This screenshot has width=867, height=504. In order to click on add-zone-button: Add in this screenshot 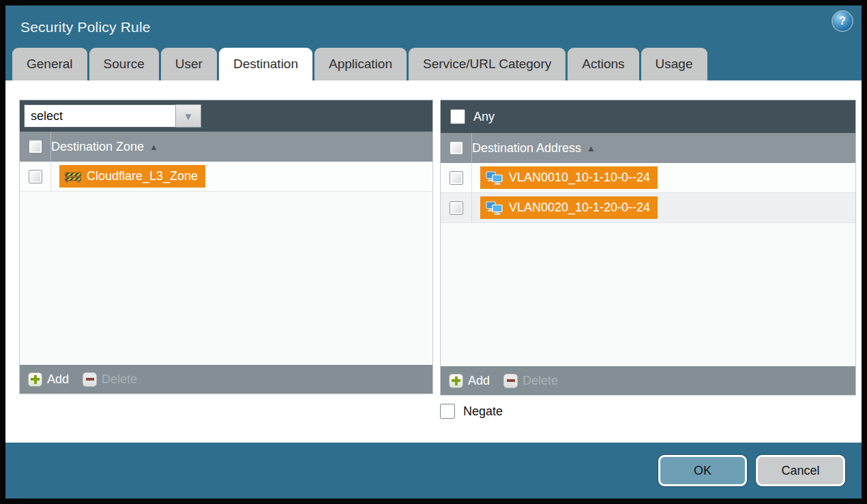, I will do `click(48, 379)`.